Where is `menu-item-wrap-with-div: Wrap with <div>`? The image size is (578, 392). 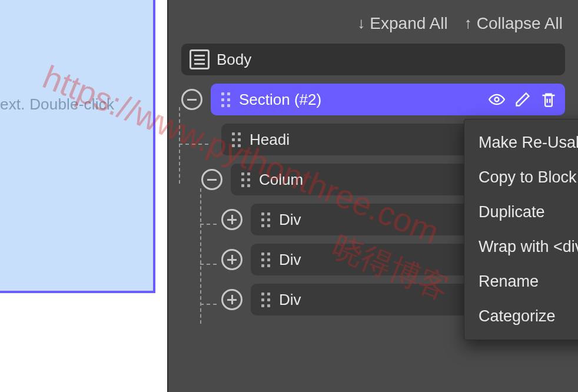 menu-item-wrap-with-div: Wrap with <div> is located at coordinates (521, 247).